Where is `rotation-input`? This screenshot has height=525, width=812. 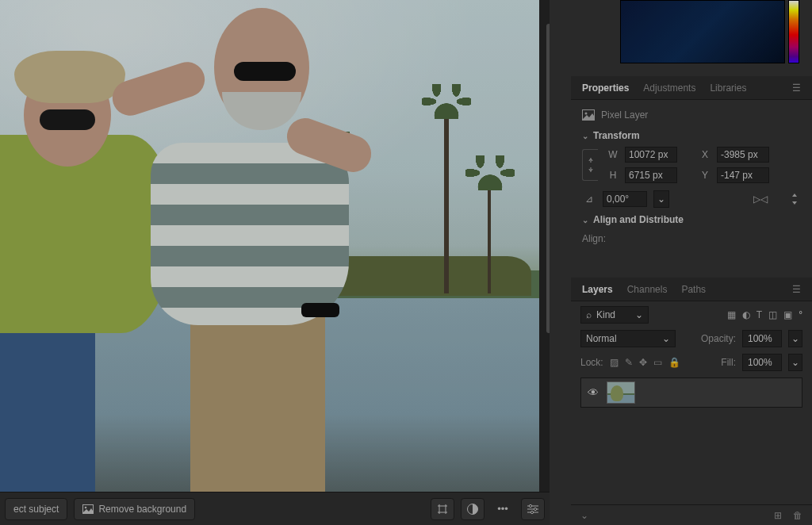
rotation-input is located at coordinates (625, 199).